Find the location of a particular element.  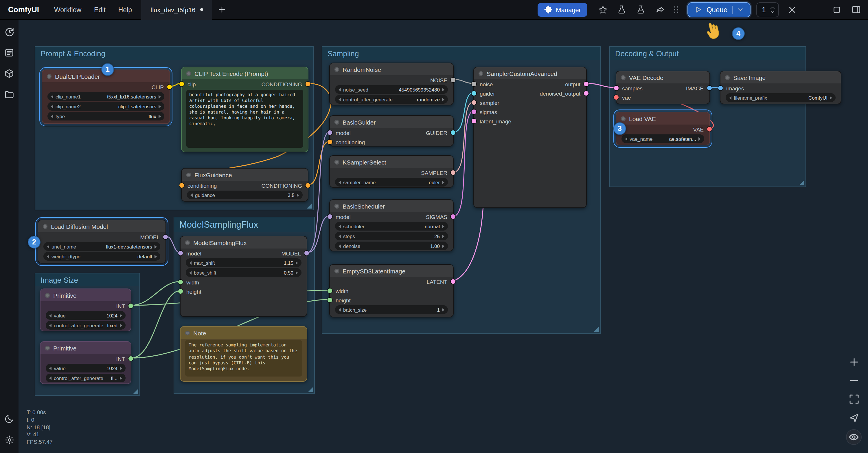

widget-weight-dtype: weight_dtype default is located at coordinates (102, 256).